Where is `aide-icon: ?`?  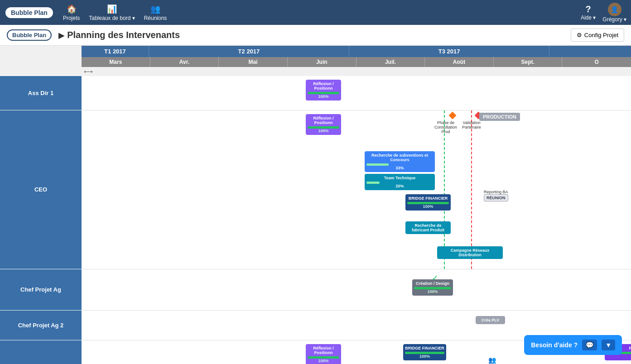
aide-icon: ? is located at coordinates (588, 9).